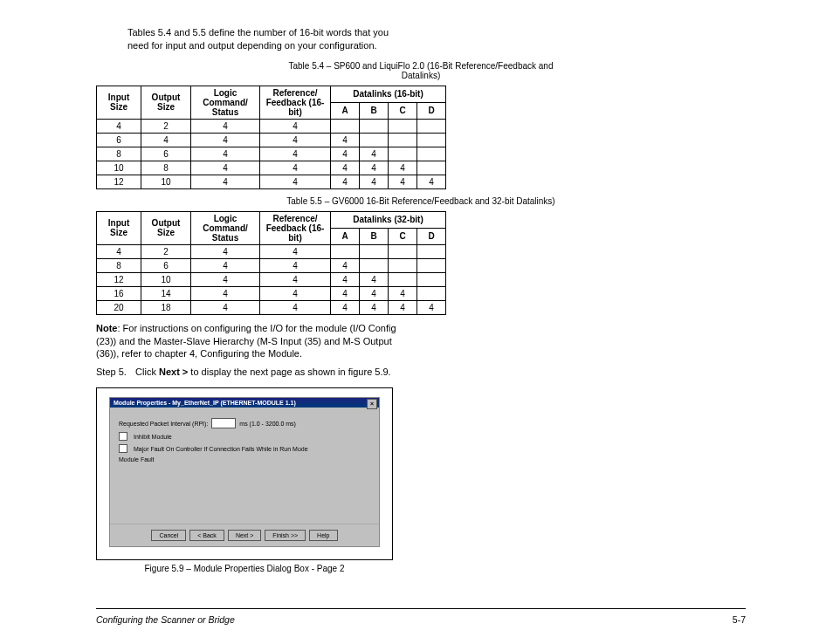  Describe the element at coordinates (246, 341) in the screenshot. I see `note-body: : For instructions on configuring the I/…` at that location.